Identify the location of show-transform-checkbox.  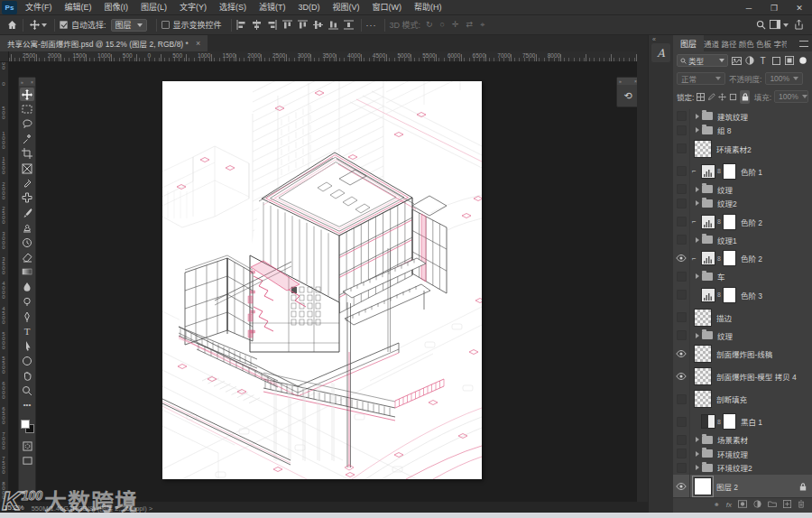
(166, 25).